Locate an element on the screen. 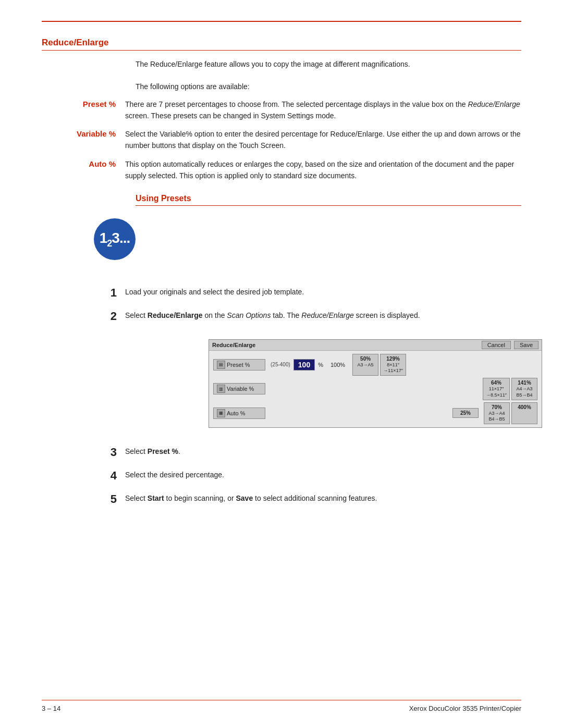 The height and width of the screenshot is (728, 563). ui-range: (25-400) is located at coordinates (280, 365).